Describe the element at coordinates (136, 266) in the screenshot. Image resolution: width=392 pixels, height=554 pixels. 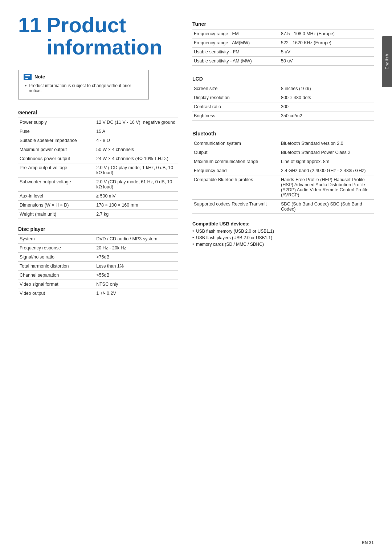
I see `spec-value: Less than 1%` at that location.